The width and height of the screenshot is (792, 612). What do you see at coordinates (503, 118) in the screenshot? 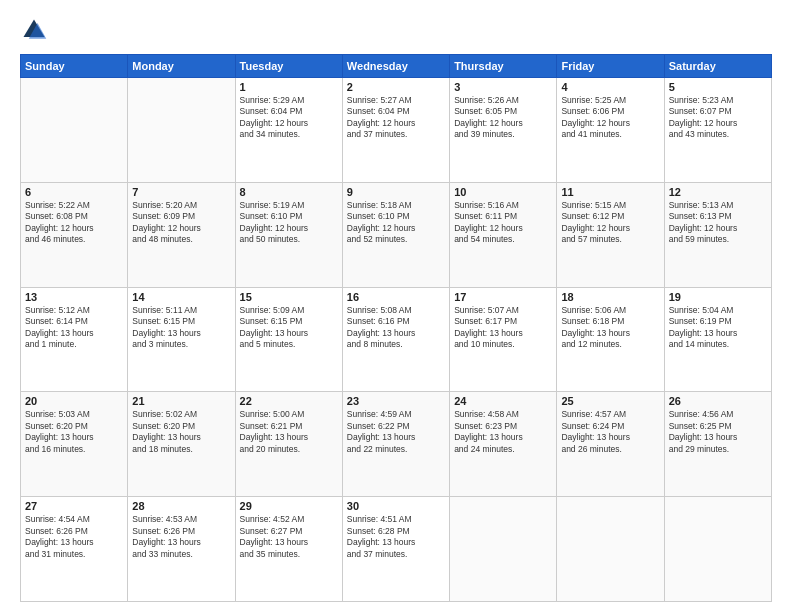
I see `cell-info: Sunrise: 5:26 AMSunset: 6:05 PMDaylight:…` at bounding box center [503, 118].